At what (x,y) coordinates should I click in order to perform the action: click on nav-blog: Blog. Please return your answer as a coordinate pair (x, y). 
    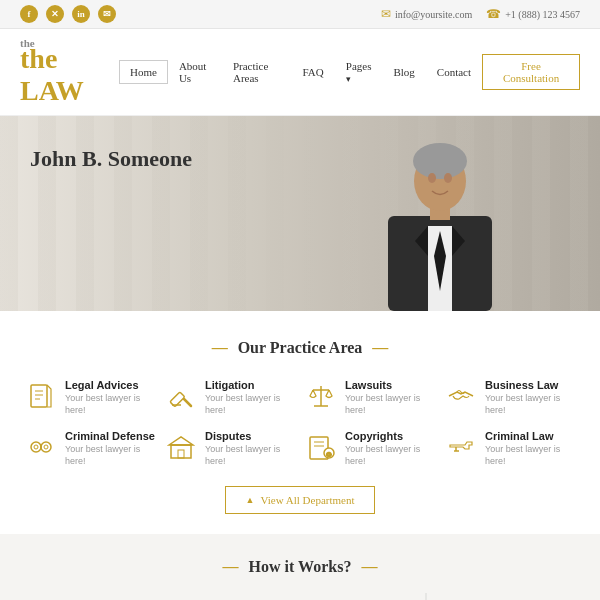
    Looking at the image, I should click on (404, 72).